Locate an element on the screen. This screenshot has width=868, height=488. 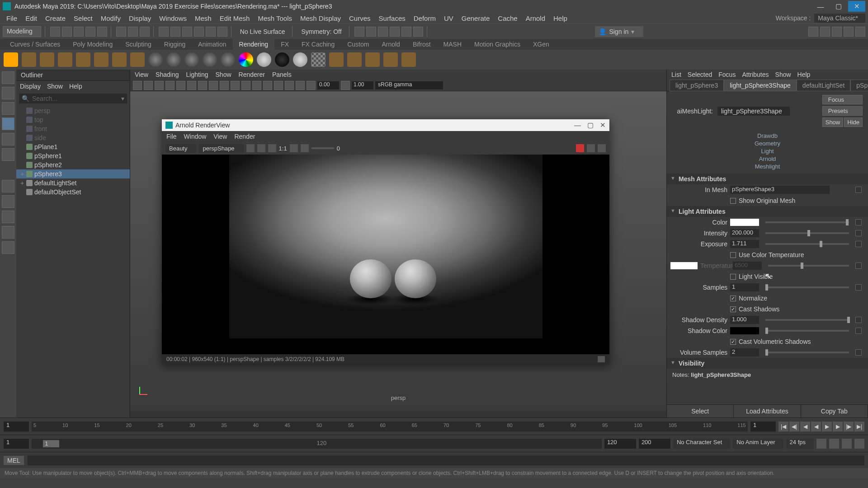
tex-3d-icon is located at coordinates (336, 60).